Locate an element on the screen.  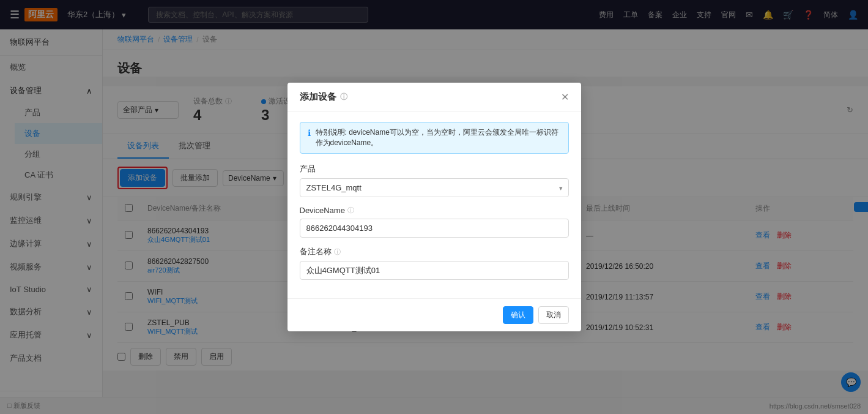
modal-close-button: ✕ is located at coordinates (565, 97).